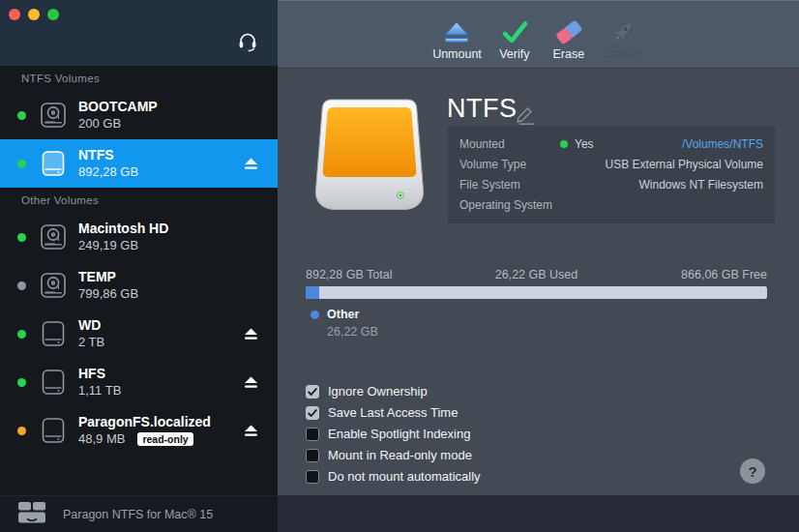 The width and height of the screenshot is (799, 532). I want to click on mount-point-link: /Volumes/NTFS, so click(723, 144).